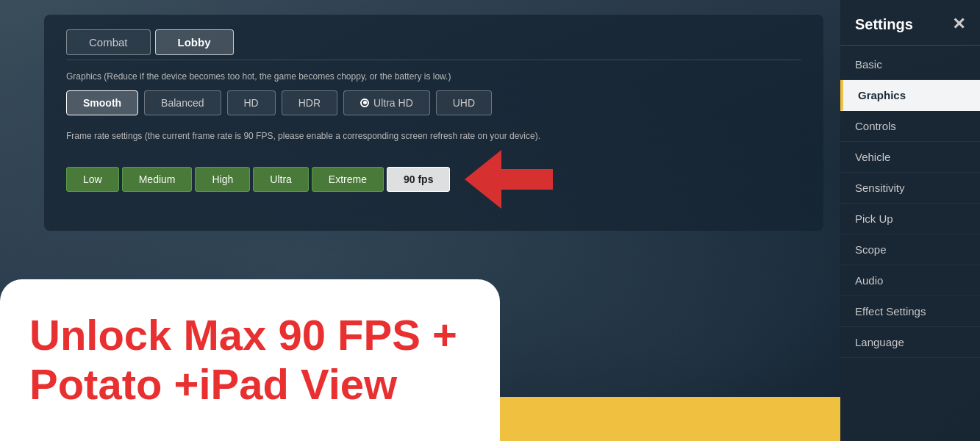 The width and height of the screenshot is (980, 441). I want to click on quality-ultrahd: Ultra HD, so click(387, 103).